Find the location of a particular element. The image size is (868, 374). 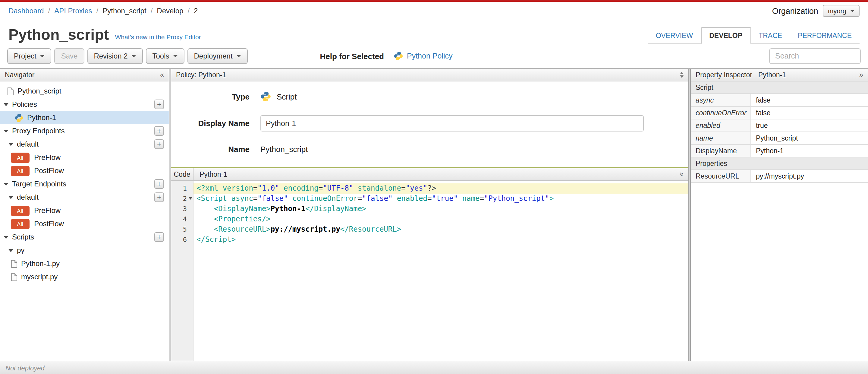

tree-item-proxy-endpoints: Proxy Endpoints+ is located at coordinates (84, 131).